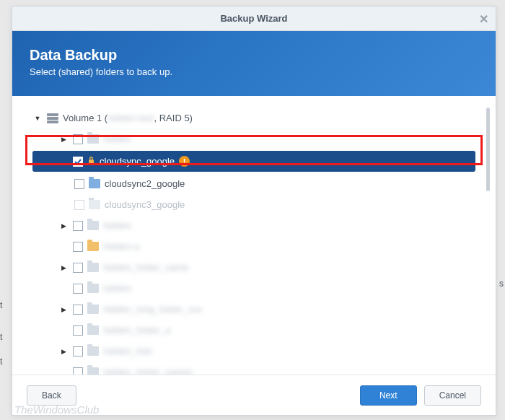  Describe the element at coordinates (137, 331) in the screenshot. I see `blurred-label: hidden_folder_a` at that location.